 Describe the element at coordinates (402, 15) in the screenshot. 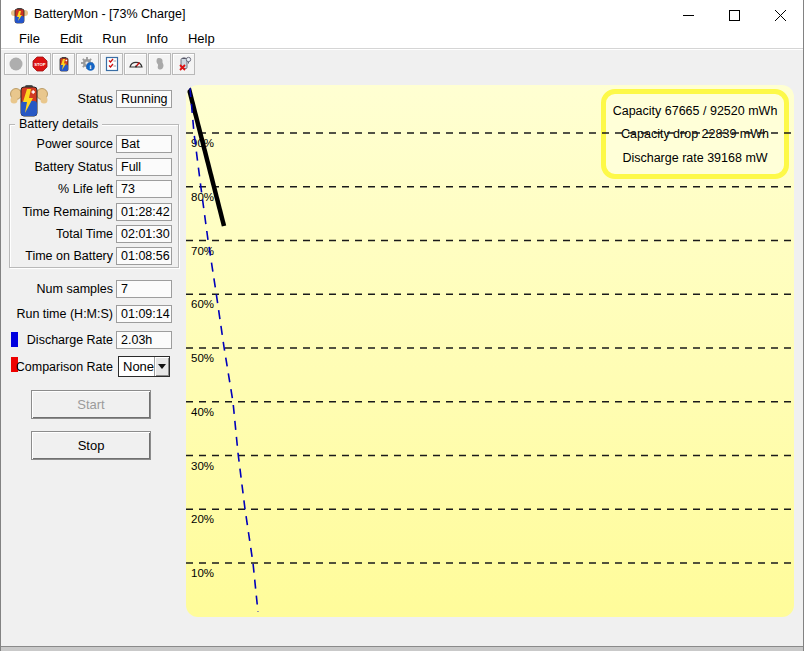

I see `title-bar: BatteryMon - [73% Charge]` at that location.